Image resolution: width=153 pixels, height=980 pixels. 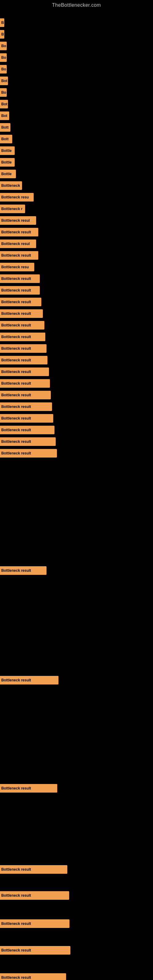 I want to click on bar-label-19: Bottleneck resul, so click(x=18, y=244).